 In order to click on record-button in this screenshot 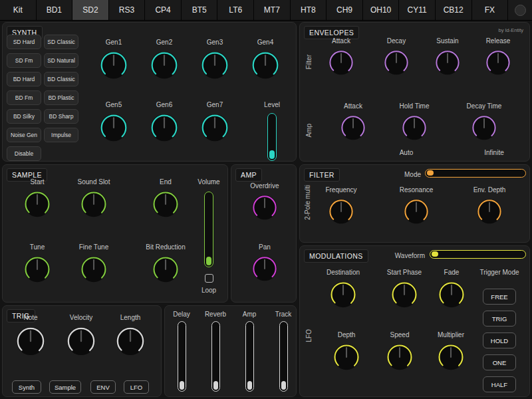, I will do `click(520, 11)`.